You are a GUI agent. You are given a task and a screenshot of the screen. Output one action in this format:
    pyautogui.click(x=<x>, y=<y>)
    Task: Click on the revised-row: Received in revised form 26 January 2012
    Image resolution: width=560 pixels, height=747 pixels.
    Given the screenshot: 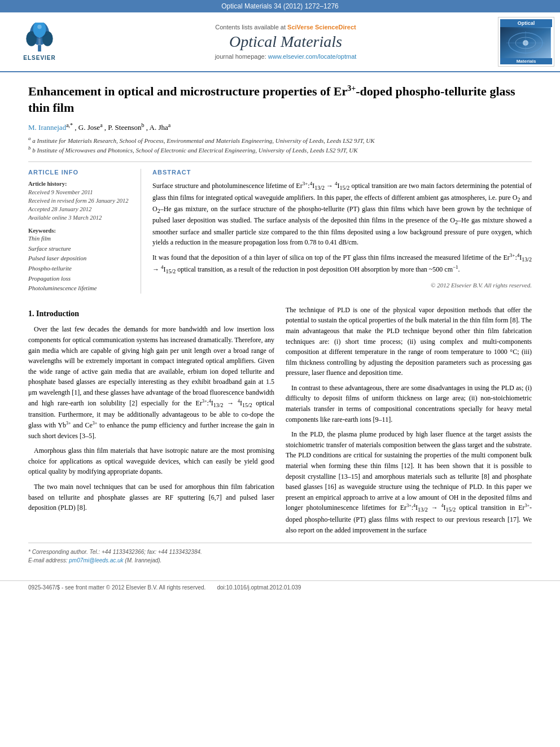 What is the action you would take?
    pyautogui.click(x=80, y=200)
    